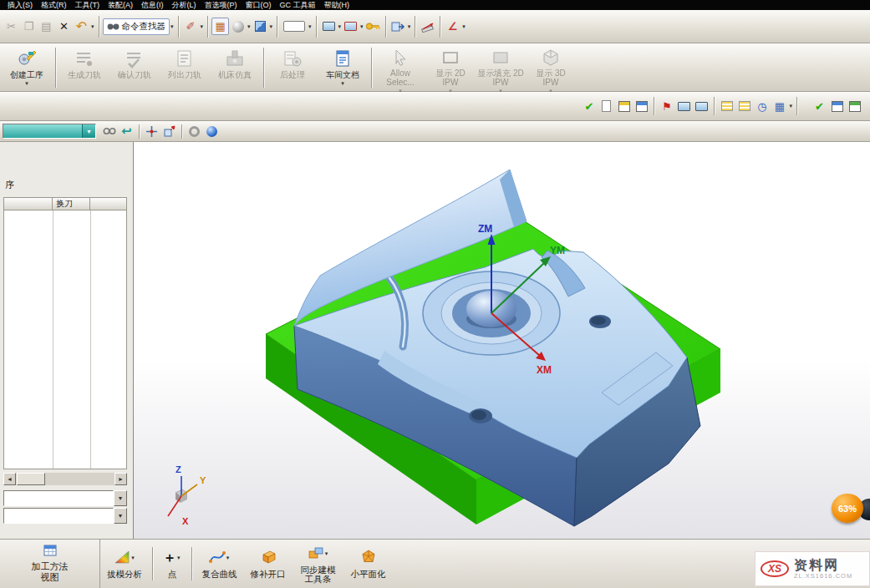  What do you see at coordinates (27, 68) in the screenshot?
I see `create-operation-button: 创建工序 ▾` at bounding box center [27, 68].